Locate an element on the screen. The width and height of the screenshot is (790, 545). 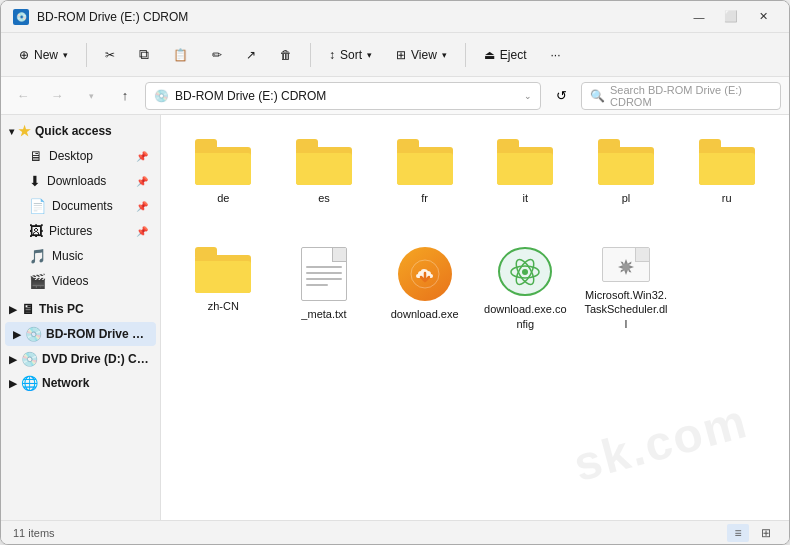
sidebar-bdrom-header: ▶ 💿 BD-ROM Drive (E:) C is located at coordinates (80, 334).